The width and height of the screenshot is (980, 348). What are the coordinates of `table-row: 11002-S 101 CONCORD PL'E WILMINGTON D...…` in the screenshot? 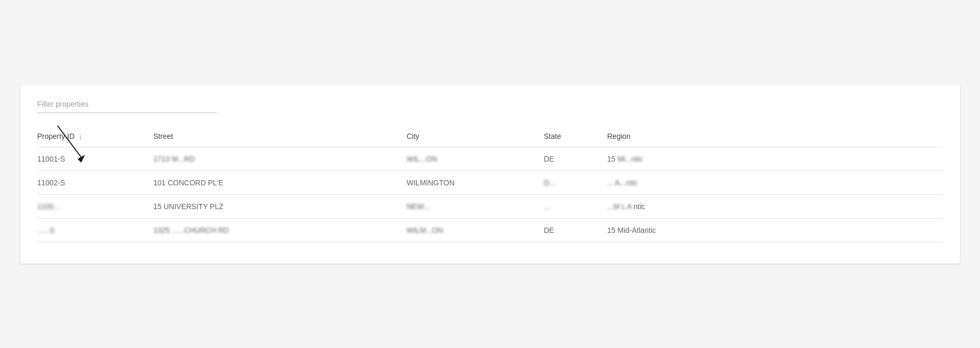 It's located at (490, 183).